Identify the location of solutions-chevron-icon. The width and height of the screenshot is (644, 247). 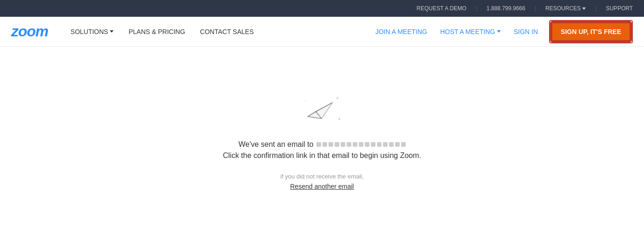
(112, 32).